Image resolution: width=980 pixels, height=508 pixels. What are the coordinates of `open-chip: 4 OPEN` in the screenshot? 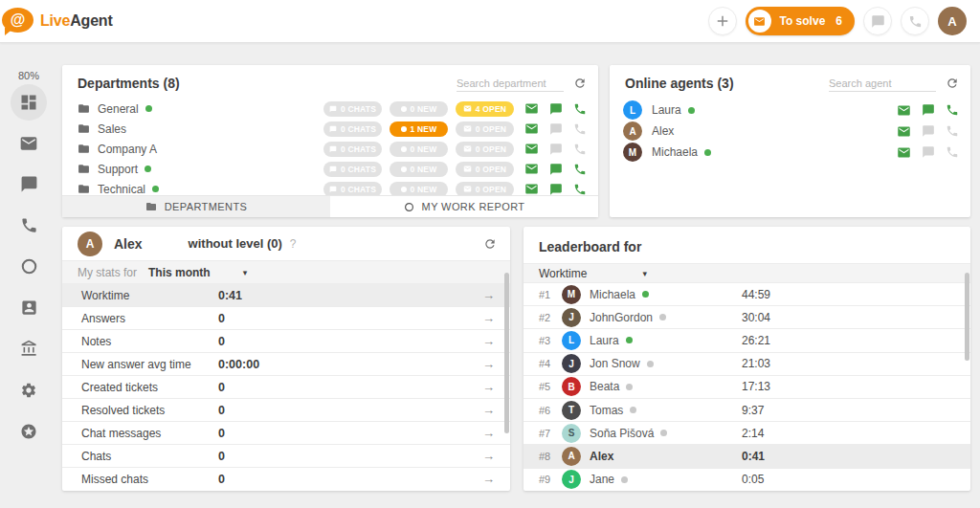 It's located at (484, 109).